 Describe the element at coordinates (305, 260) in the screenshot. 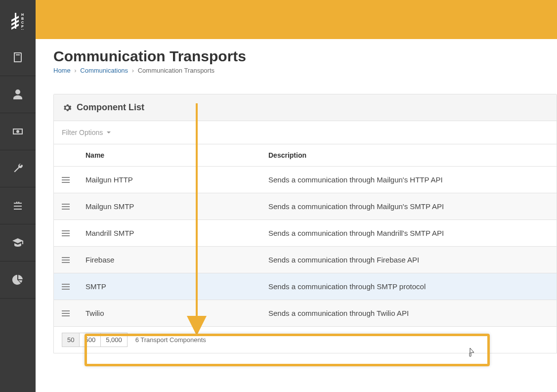

I see `table-row: FirebaseSends a communication through Fi…` at that location.